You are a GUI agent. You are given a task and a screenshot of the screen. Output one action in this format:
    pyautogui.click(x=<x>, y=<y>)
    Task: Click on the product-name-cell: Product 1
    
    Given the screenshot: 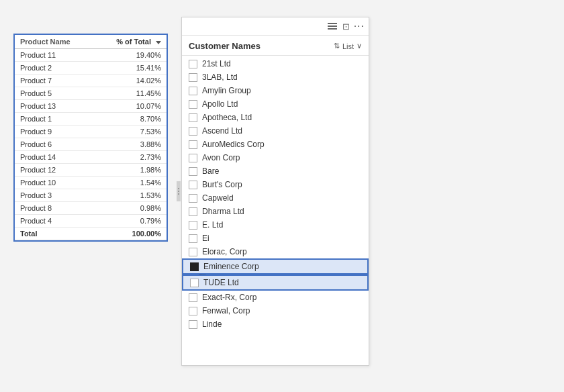 What is the action you would take?
    pyautogui.click(x=54, y=119)
    